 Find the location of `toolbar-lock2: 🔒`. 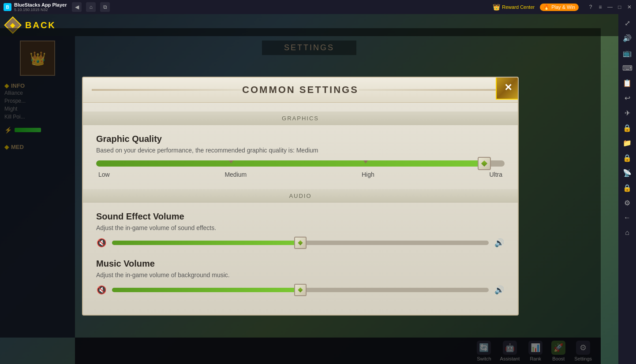

toolbar-lock2: 🔒 is located at coordinates (627, 158).